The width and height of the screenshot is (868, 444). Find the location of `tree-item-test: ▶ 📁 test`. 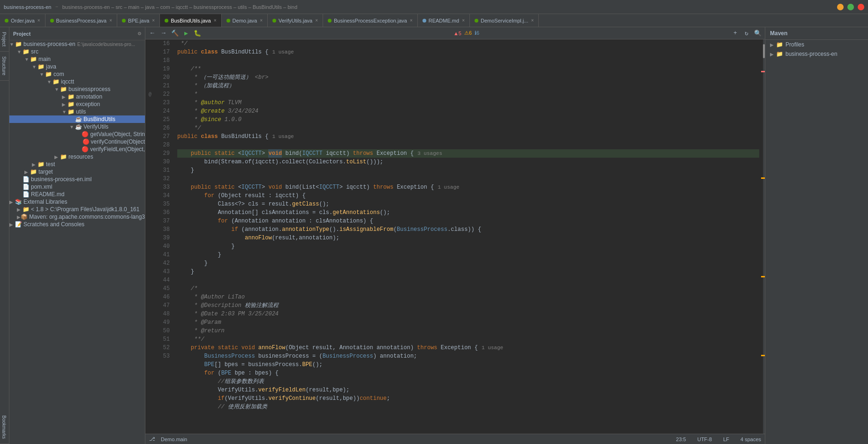

tree-item-test: ▶ 📁 test is located at coordinates (77, 164).